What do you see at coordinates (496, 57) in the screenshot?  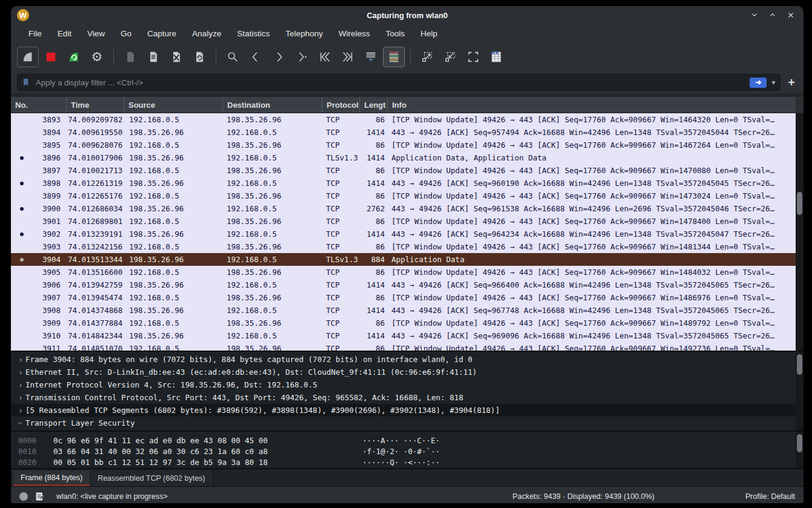 I see `resize-columns-button` at bounding box center [496, 57].